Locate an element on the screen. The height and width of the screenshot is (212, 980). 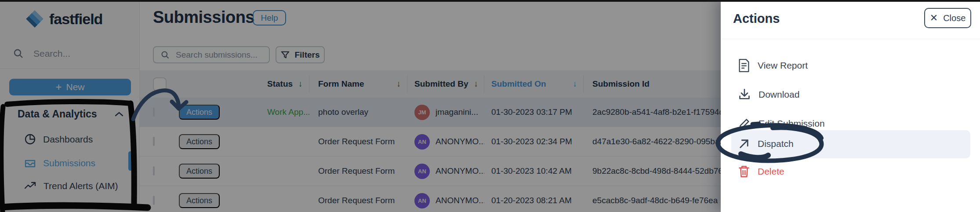
top-edge-bar is located at coordinates (490, 1).